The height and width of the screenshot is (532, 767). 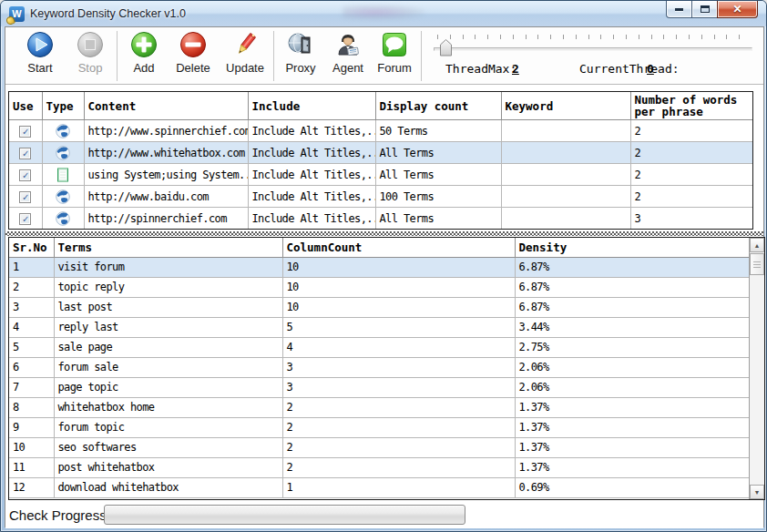 What do you see at coordinates (40, 56) in the screenshot?
I see `start-button: Start` at bounding box center [40, 56].